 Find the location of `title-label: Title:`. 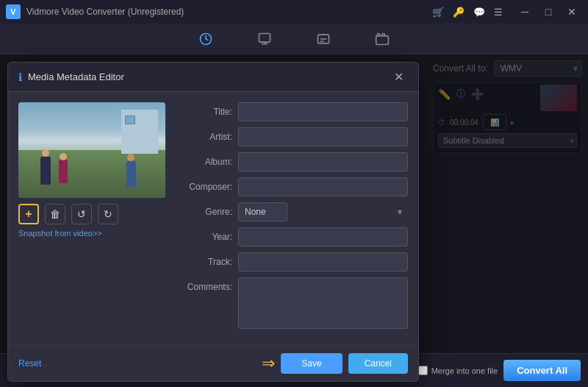

title-label: Title: is located at coordinates (204, 112).